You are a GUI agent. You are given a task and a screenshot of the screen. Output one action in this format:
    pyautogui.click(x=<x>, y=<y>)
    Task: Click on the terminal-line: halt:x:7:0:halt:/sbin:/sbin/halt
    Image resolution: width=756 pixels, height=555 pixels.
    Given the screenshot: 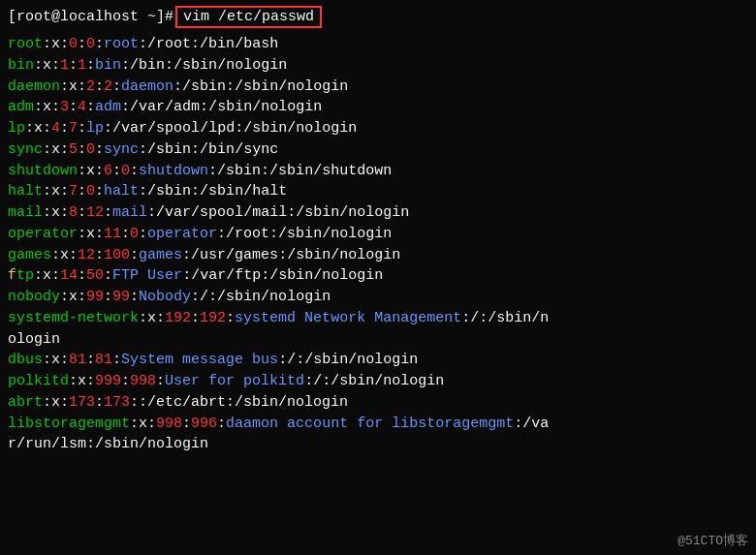 What is the action you would take?
    pyautogui.click(x=378, y=192)
    